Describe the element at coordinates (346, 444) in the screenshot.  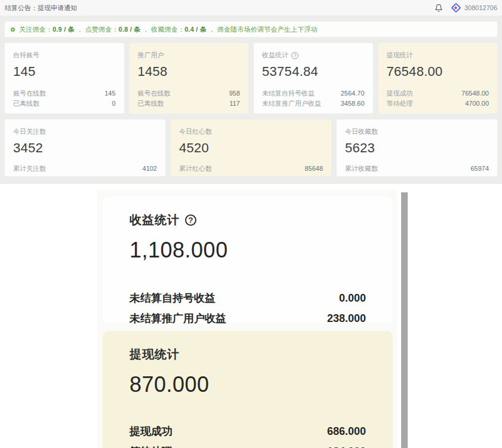
I see `phone-stat-value: 184.000` at that location.